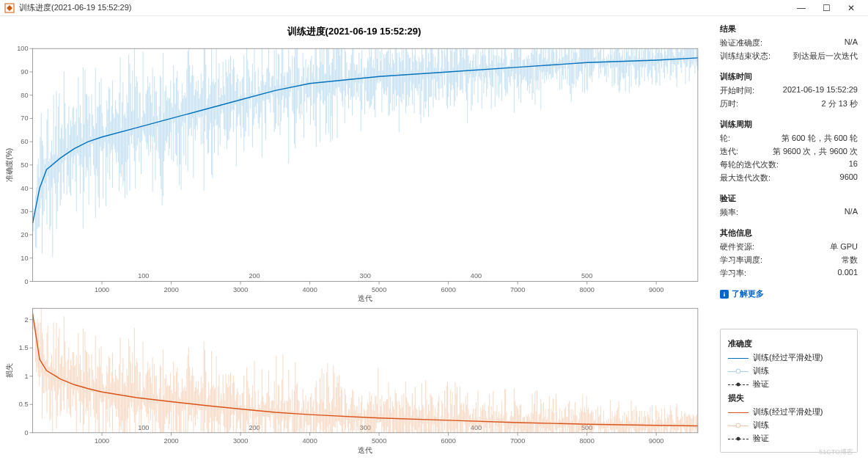 This screenshot has height=460, width=868. Describe the element at coordinates (26, 320) in the screenshot. I see `svg-text: 2` at that location.